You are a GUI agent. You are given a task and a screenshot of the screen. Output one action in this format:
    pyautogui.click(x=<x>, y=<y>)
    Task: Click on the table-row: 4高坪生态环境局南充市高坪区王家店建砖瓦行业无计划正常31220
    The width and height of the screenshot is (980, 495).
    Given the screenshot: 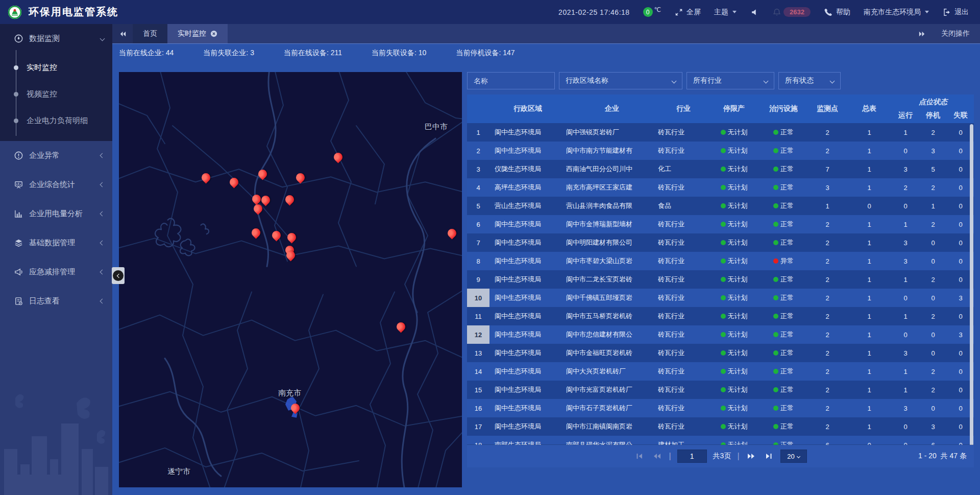 What is the action you would take?
    pyautogui.click(x=721, y=187)
    